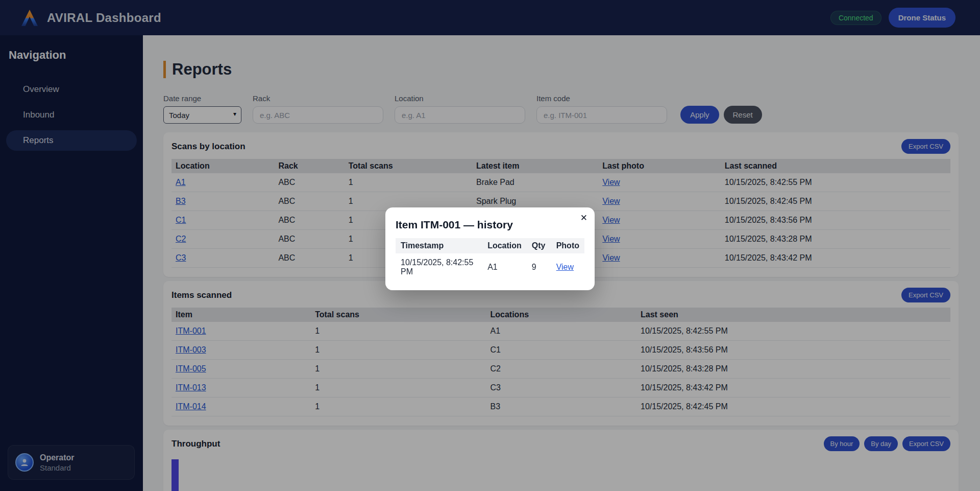 This screenshot has height=491, width=980. I want to click on table-row: 10/15/2025, 8:42:55 PMA19View, so click(490, 267).